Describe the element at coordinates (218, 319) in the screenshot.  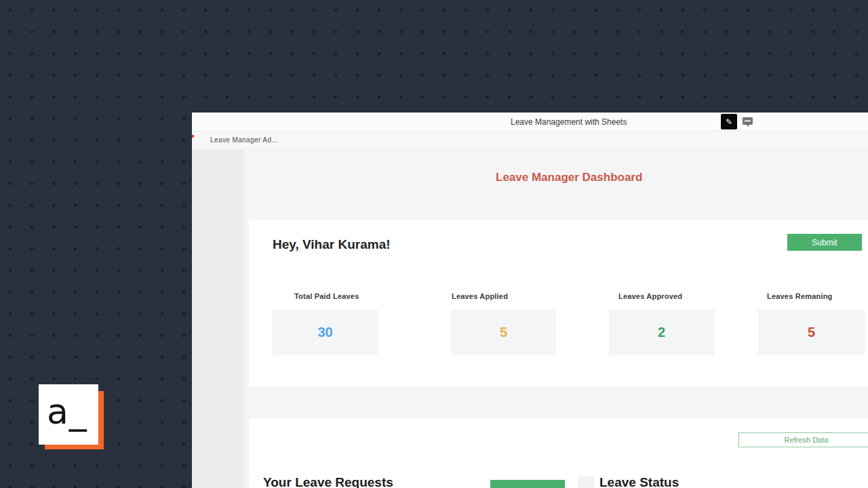
I see `left-sidebar` at that location.